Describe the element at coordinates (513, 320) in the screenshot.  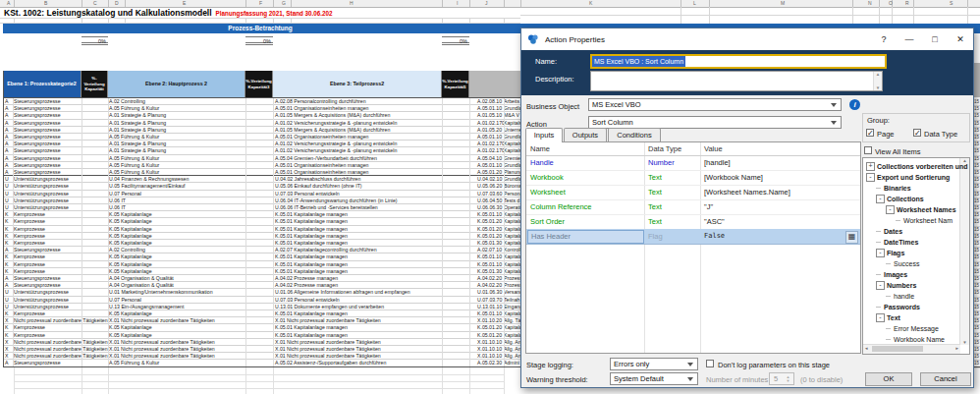
I see `sheet-cell: Allg. Tä` at that location.